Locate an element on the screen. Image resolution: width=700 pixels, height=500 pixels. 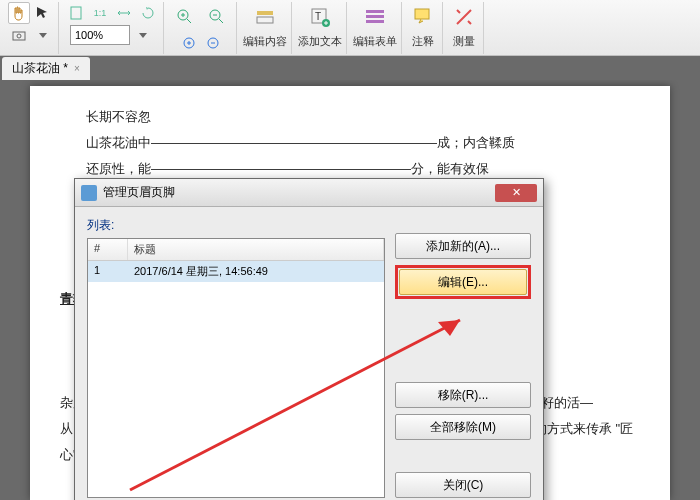
hand-tool-button is located at coordinates (19, 13).